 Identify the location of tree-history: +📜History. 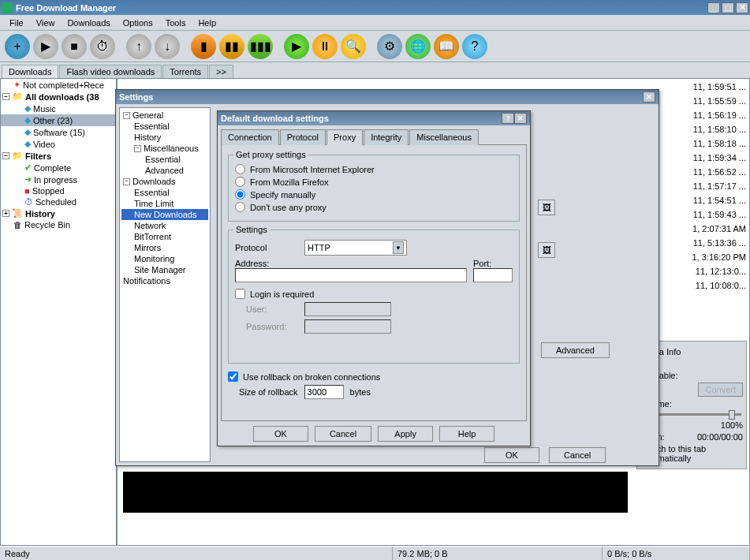
(58, 213).